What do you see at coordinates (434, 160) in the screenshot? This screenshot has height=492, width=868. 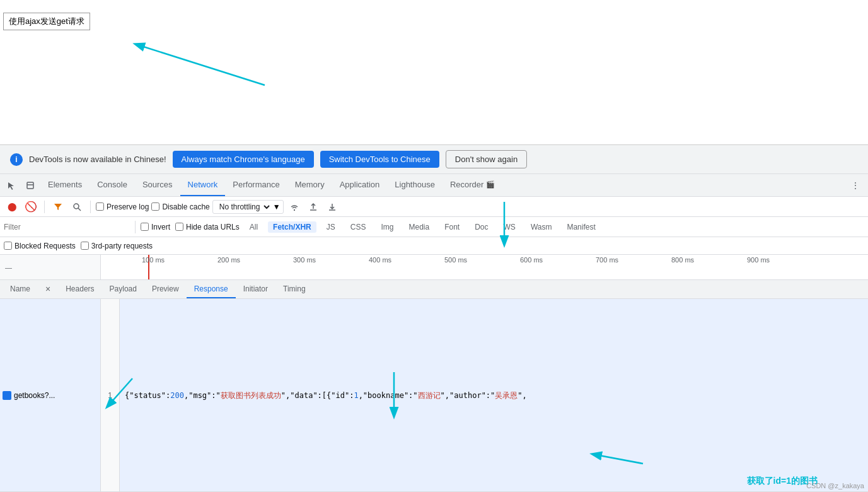 I see `devtools-notification-bar: i DevTools is now available in Chinese! …` at bounding box center [434, 160].